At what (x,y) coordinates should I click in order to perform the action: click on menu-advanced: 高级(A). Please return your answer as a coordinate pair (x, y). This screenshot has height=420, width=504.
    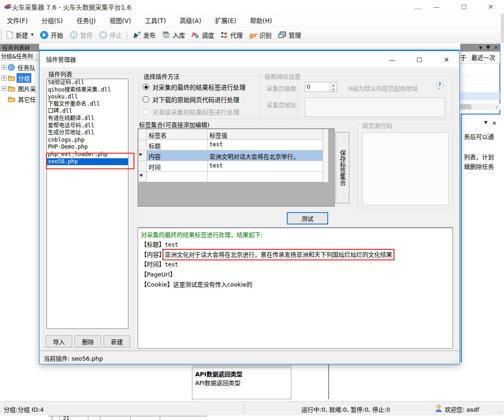
    Looking at the image, I should click on (191, 20).